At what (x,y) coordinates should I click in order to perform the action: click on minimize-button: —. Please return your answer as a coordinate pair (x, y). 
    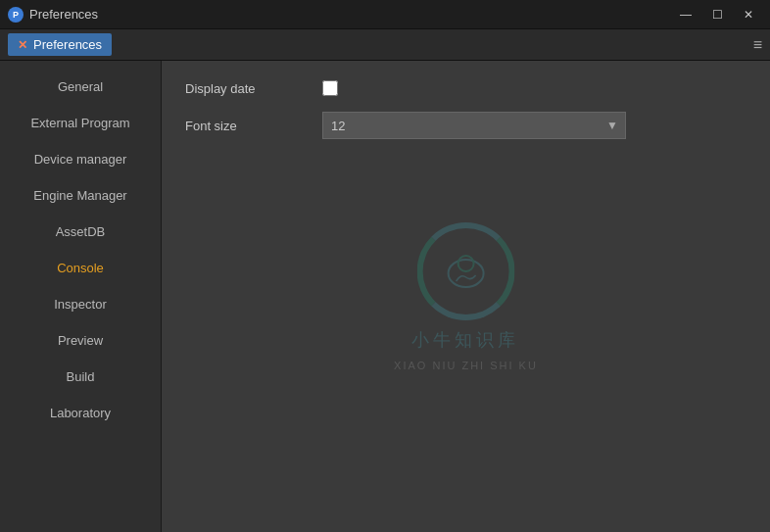
    Looking at the image, I should click on (686, 15).